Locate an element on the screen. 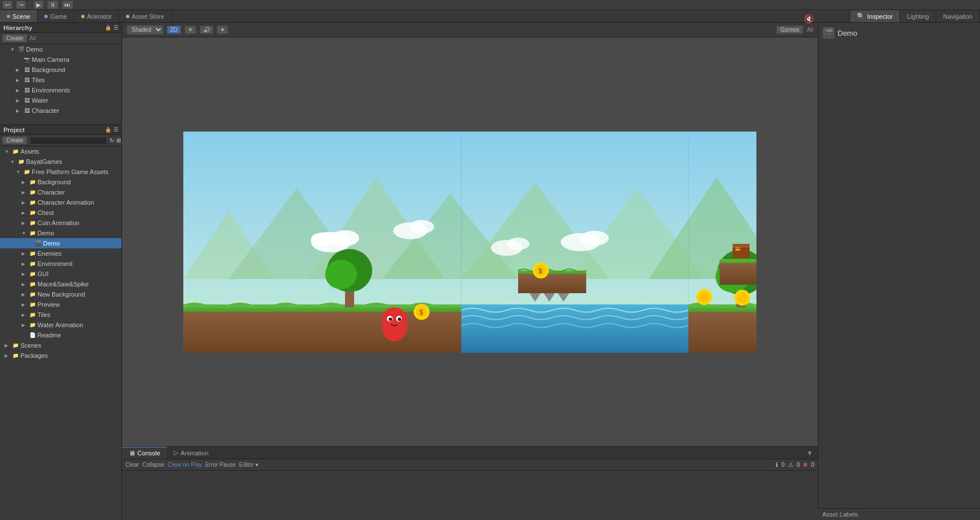 The height and width of the screenshot is (520, 980). project-demo-folder: ▼ 📁 Demo is located at coordinates (61, 233).